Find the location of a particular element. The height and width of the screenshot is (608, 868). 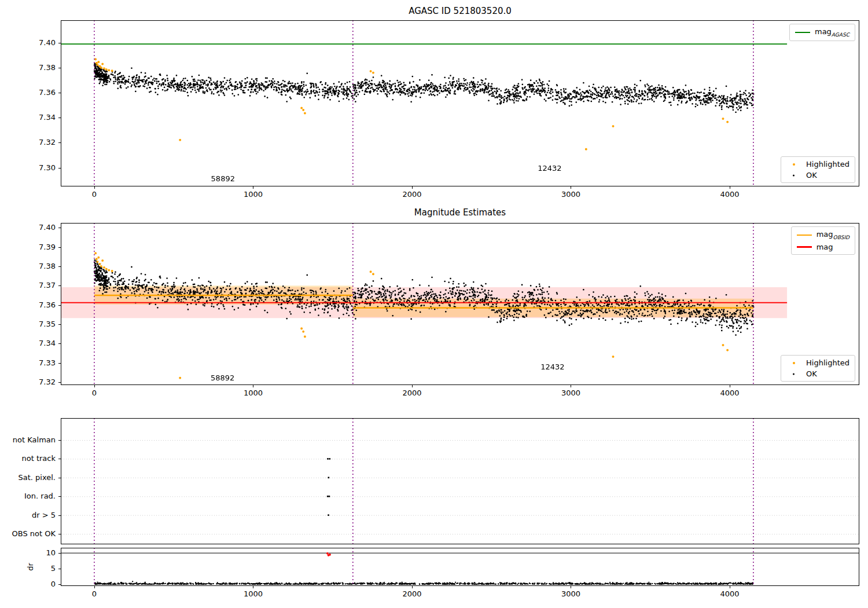

y-tick-label: dr > 5 is located at coordinates (28, 515).